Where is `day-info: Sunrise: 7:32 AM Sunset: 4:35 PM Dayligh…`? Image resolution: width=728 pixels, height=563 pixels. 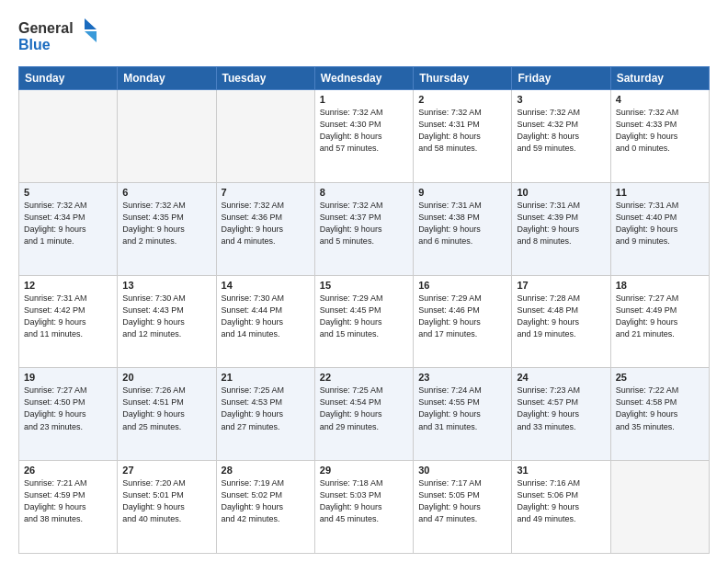 day-info: Sunrise: 7:32 AM Sunset: 4:35 PM Dayligh… is located at coordinates (166, 224).